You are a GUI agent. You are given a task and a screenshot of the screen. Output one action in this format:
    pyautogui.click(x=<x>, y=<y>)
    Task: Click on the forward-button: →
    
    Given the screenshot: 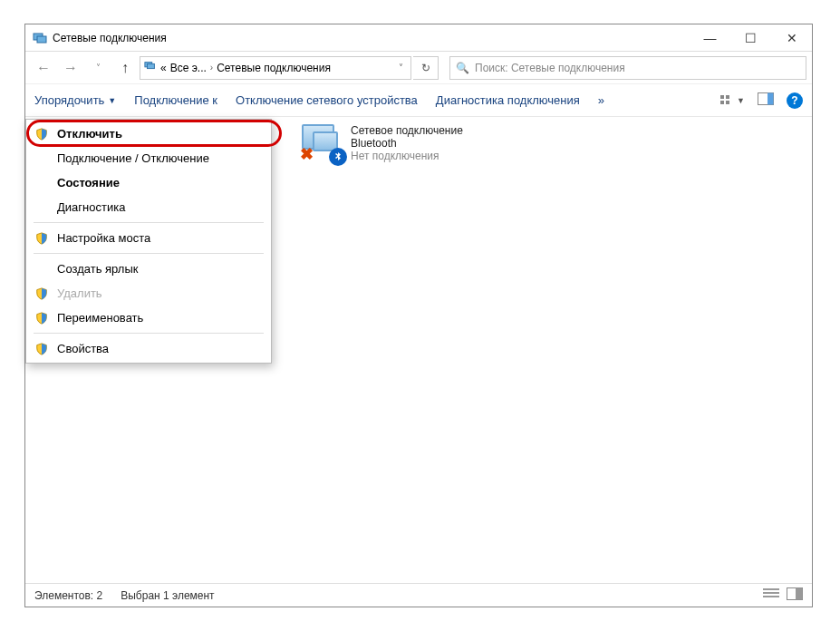 What is the action you would take?
    pyautogui.click(x=71, y=68)
    